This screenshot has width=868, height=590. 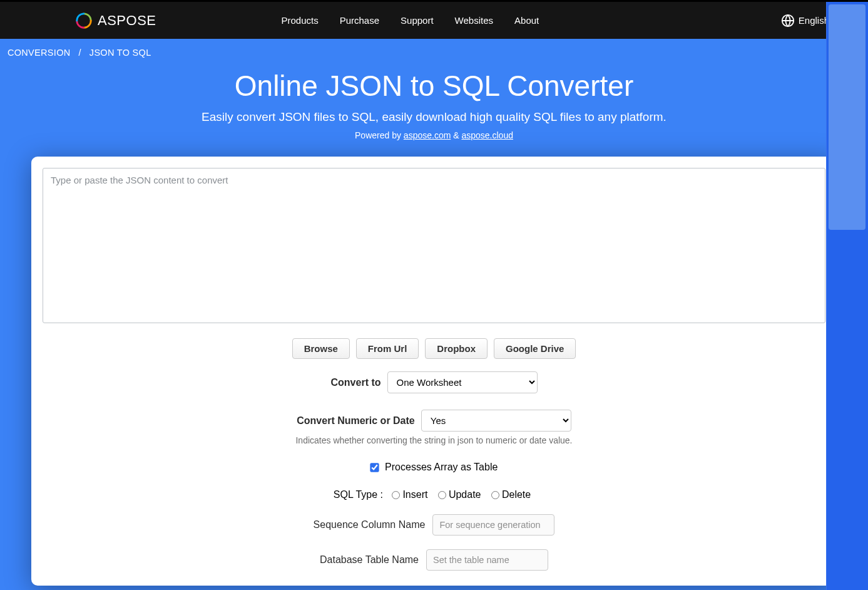 I want to click on dropbox-button: Dropbox, so click(x=456, y=348).